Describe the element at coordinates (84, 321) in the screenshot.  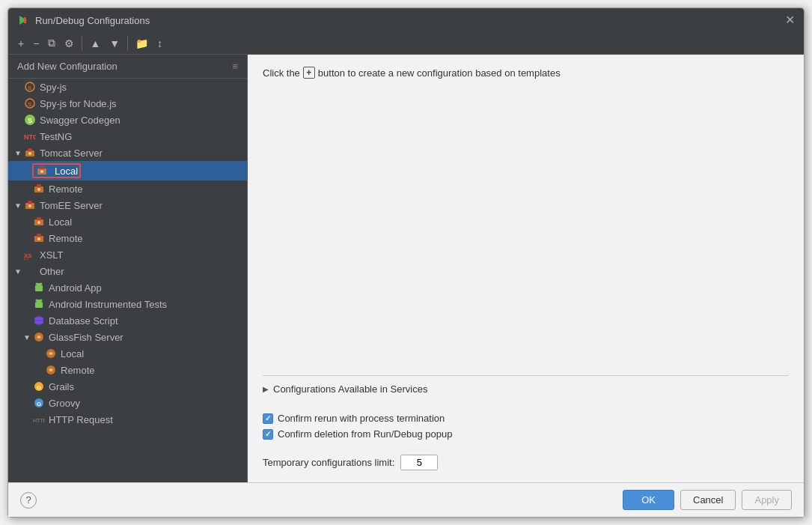
I see `label-db-script: Database Script` at that location.